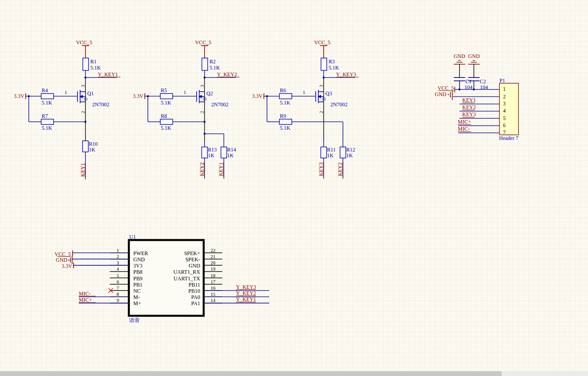 This screenshot has width=588, height=376. What do you see at coordinates (118, 288) in the screenshot?
I see `pin-number: 7` at bounding box center [118, 288].